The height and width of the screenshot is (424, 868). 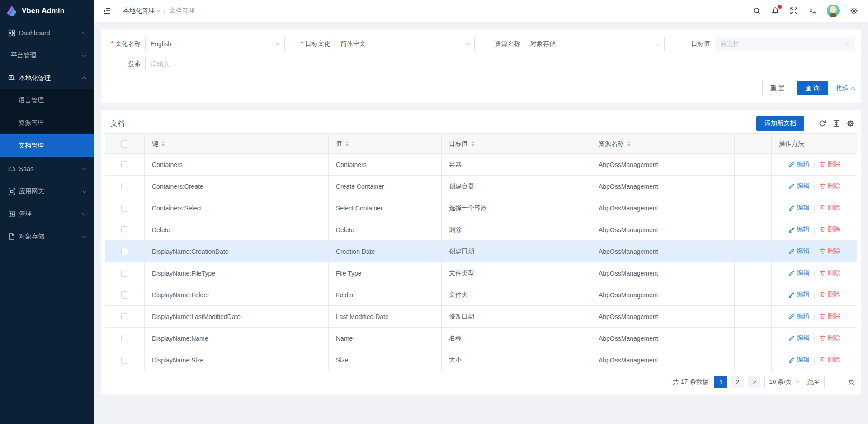 I want to click on search-icon, so click(x=757, y=11).